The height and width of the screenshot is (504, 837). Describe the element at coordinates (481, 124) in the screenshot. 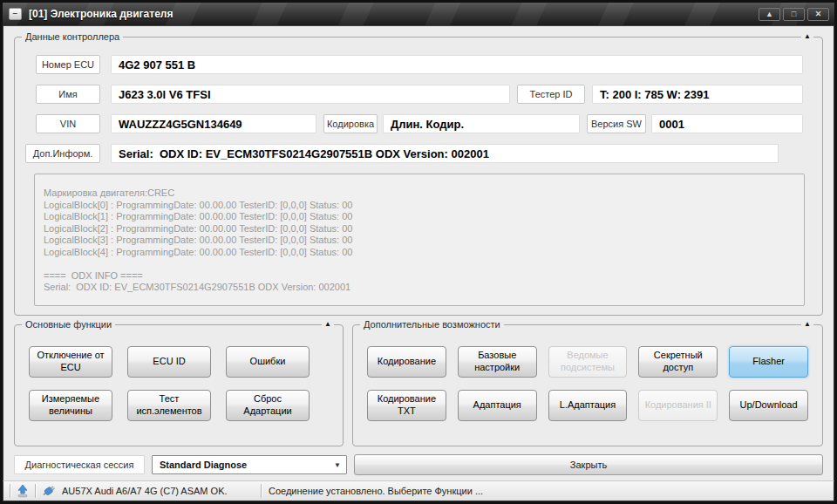

I see `coding-value: Длин. Кодир.` at that location.